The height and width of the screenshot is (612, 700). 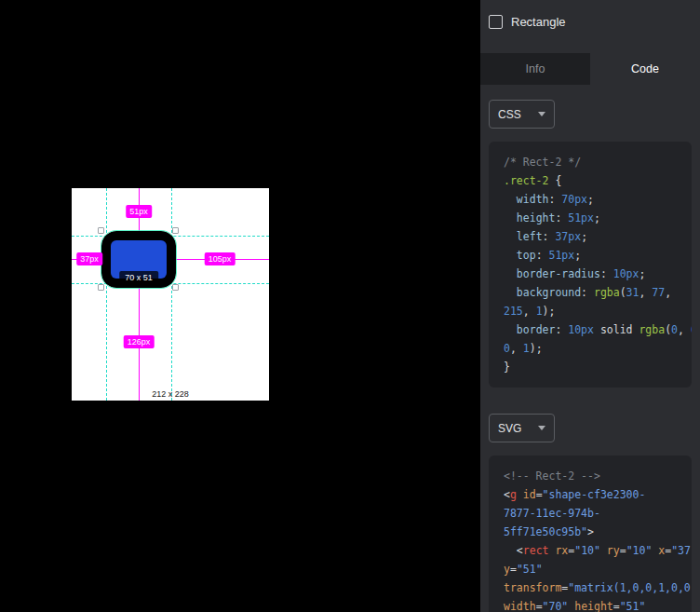 What do you see at coordinates (140, 342) in the screenshot?
I see `measure-label-bottom: 126px` at bounding box center [140, 342].